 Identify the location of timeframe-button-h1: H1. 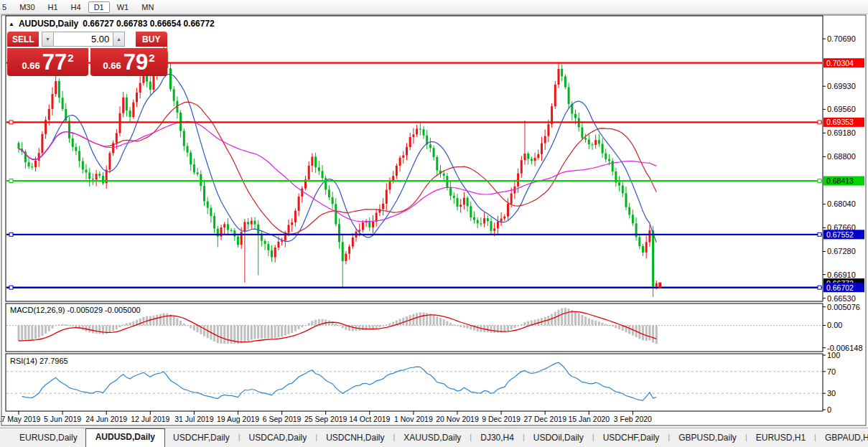
(53, 7).